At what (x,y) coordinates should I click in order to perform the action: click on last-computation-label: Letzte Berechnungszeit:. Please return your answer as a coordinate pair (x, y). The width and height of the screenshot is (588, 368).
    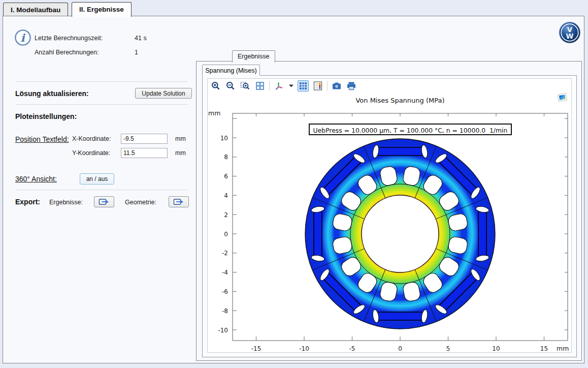
    Looking at the image, I should click on (69, 38).